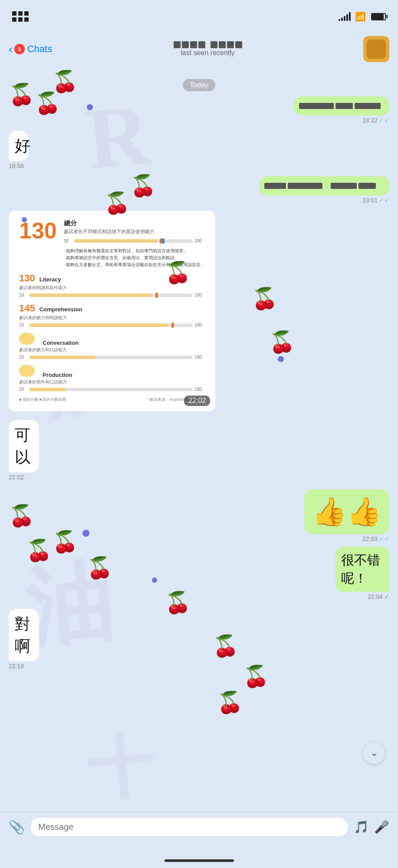 This screenshot has width=398, height=868. What do you see at coordinates (199, 639) in the screenshot?
I see `message-m8: 對啊 22:18` at bounding box center [199, 639].